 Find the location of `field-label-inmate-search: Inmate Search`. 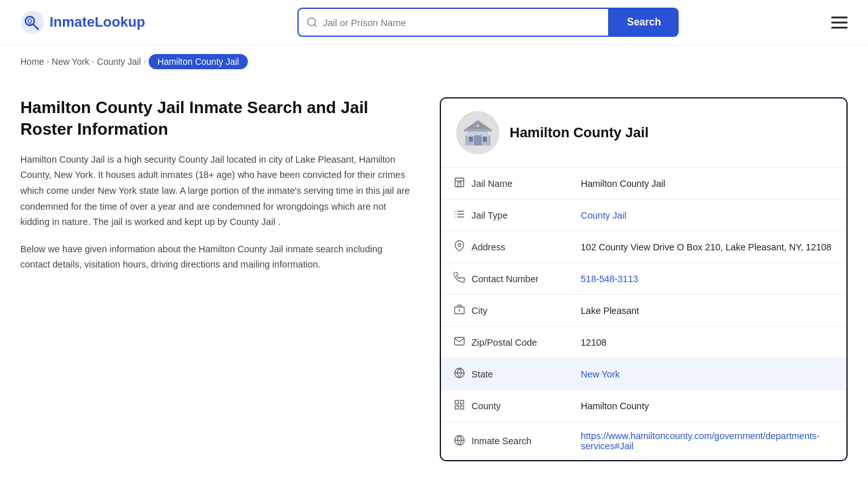

field-label-inmate-search: Inmate Search is located at coordinates (501, 441).